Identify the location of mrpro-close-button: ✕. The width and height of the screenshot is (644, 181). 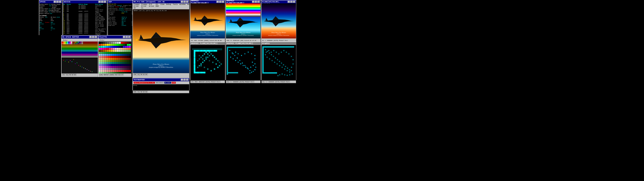
(188, 2).